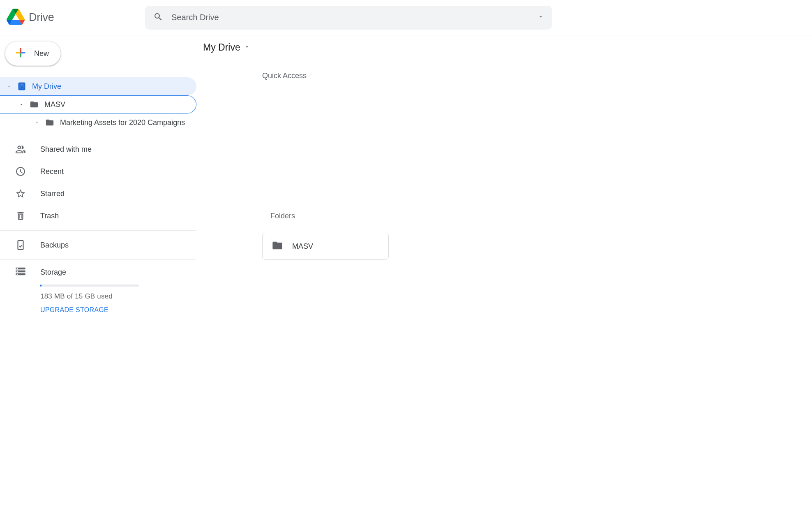 The width and height of the screenshot is (812, 516). What do you see at coordinates (302, 247) in the screenshot?
I see `folder-card-label: MASV` at bounding box center [302, 247].